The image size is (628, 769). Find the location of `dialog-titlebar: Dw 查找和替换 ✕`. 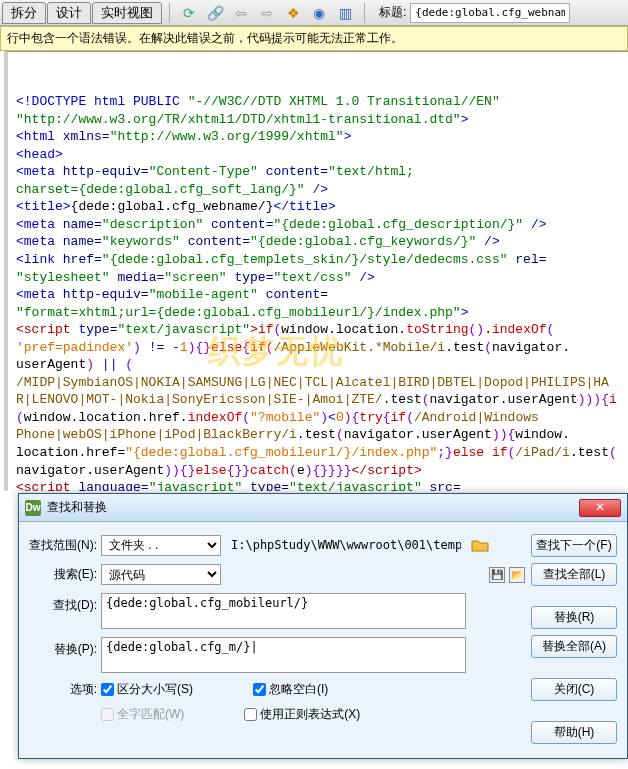

dialog-titlebar: Dw 查找和替换 ✕ is located at coordinates (323, 508).